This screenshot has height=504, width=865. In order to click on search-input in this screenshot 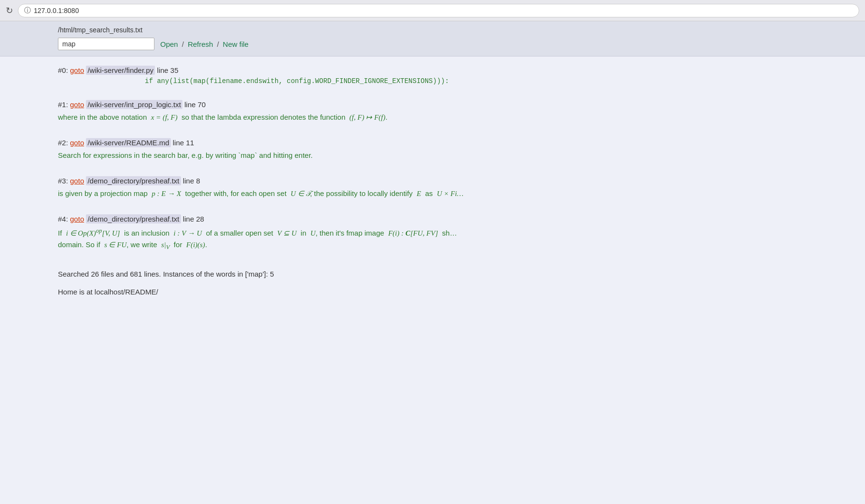, I will do `click(106, 44)`.